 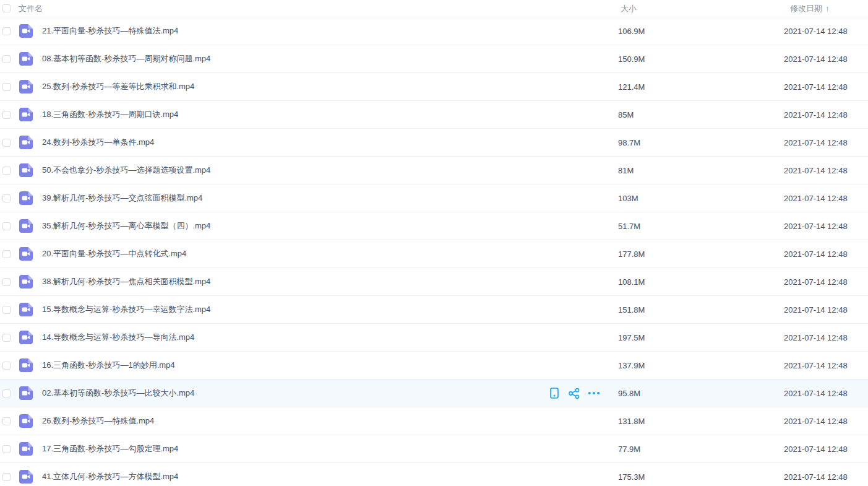 What do you see at coordinates (701, 282) in the screenshot?
I see `file-size: 108.1M` at bounding box center [701, 282].